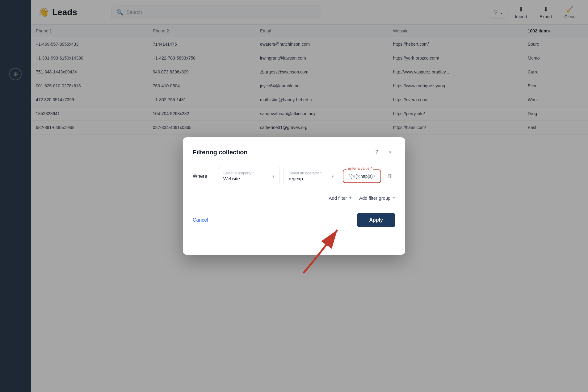  I want to click on modal-header: Filtering collection ? ×, so click(294, 152).